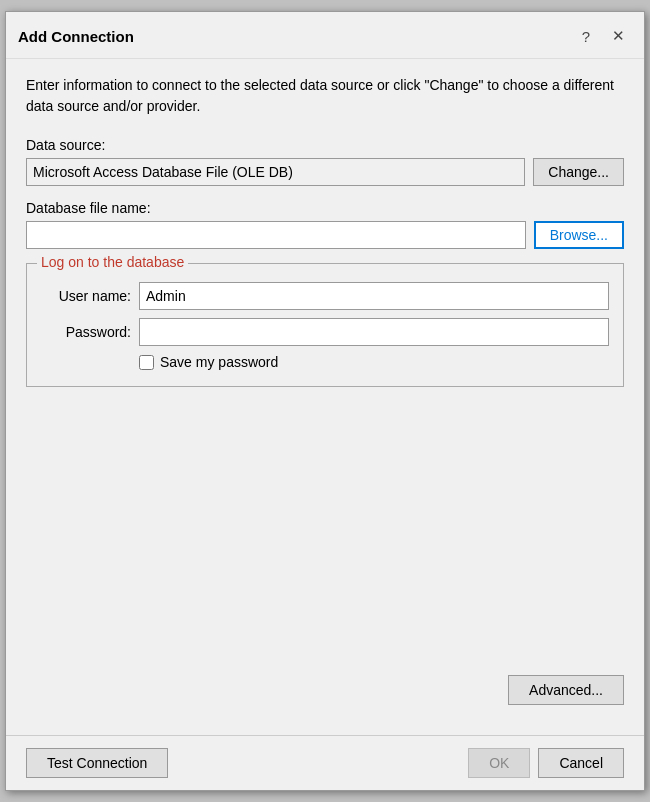 This screenshot has height=802, width=650. Describe the element at coordinates (276, 235) in the screenshot. I see `db-file-input` at that location.